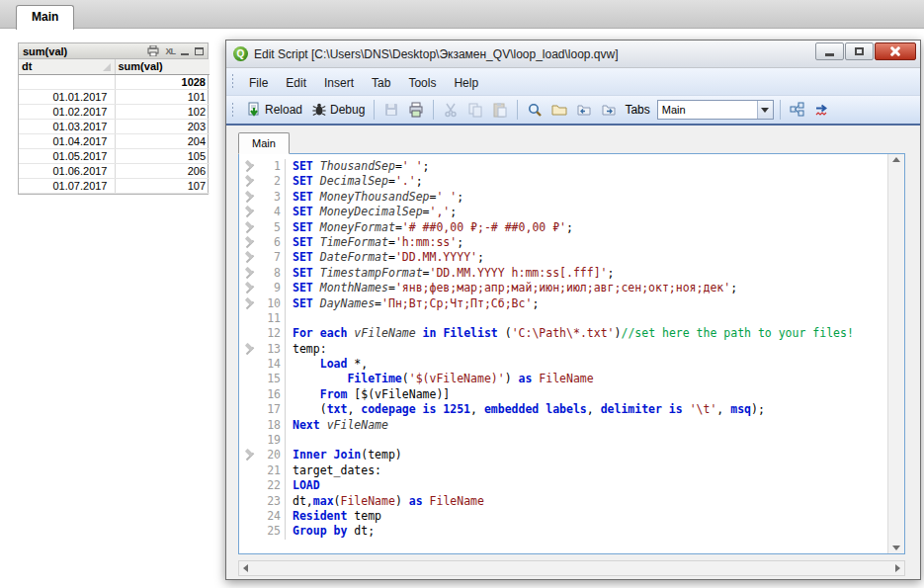 Image resolution: width=924 pixels, height=588 pixels. What do you see at coordinates (115, 97) in the screenshot?
I see `table-row: 01.01.2017101` at bounding box center [115, 97].